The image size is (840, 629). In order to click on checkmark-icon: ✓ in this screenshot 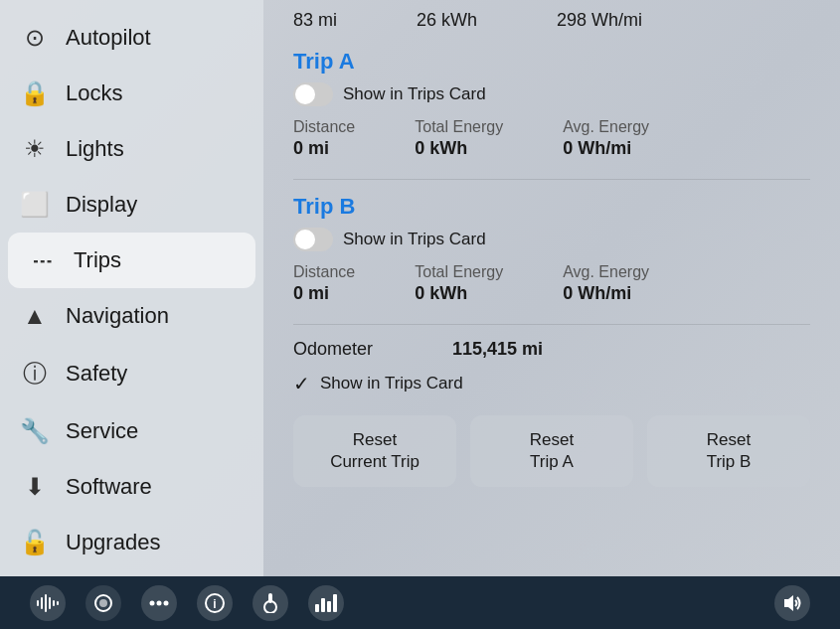, I will do `click(302, 384)`.